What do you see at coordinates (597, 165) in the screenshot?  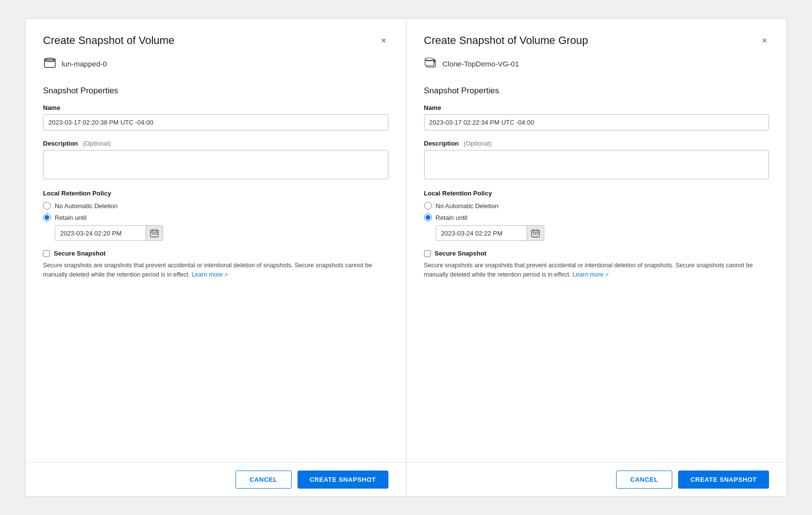 I see `right-description-input` at bounding box center [597, 165].